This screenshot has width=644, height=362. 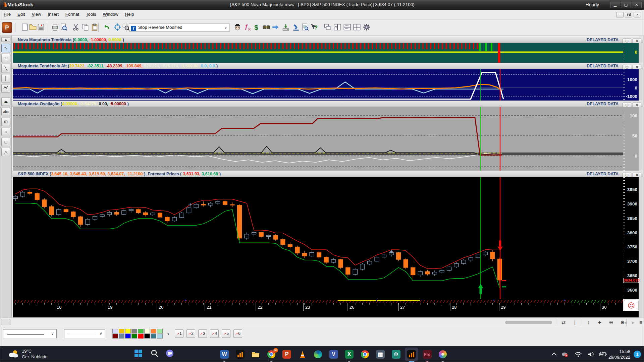 What do you see at coordinates (91, 13) in the screenshot?
I see `menu-item-tools: Tools` at bounding box center [91, 13].